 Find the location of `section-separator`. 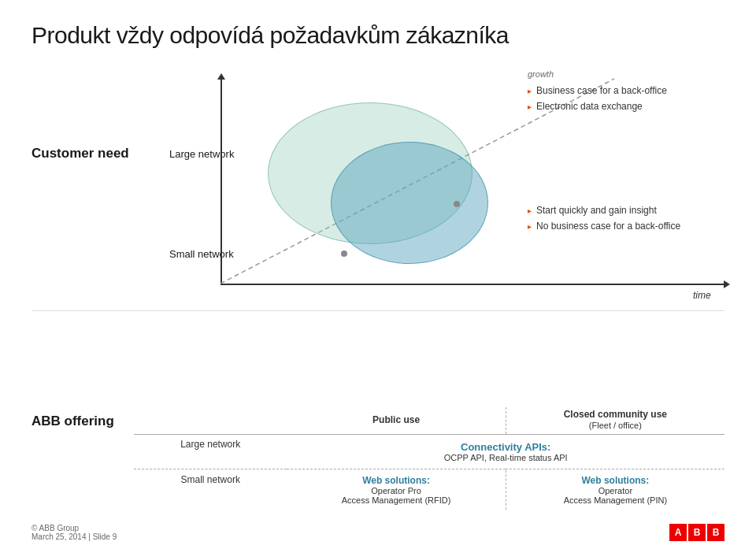

section-separator is located at coordinates (378, 310).